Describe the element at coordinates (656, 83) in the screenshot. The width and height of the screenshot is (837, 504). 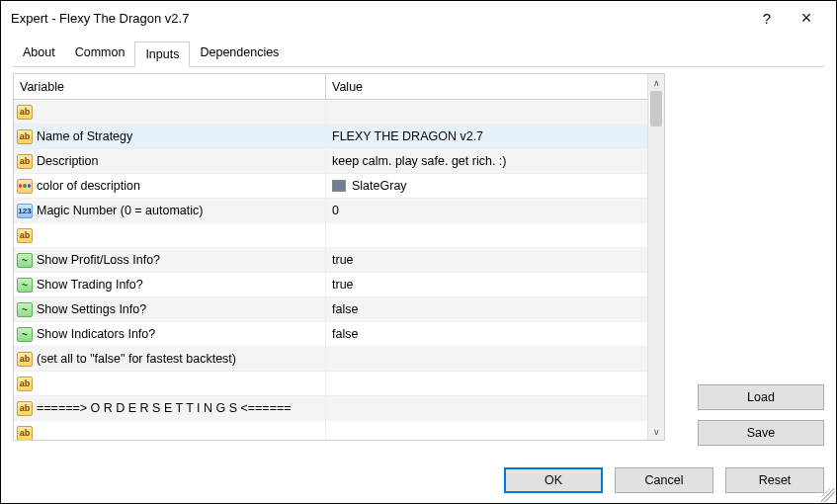
I see `scroll-up-icon: ∧` at that location.